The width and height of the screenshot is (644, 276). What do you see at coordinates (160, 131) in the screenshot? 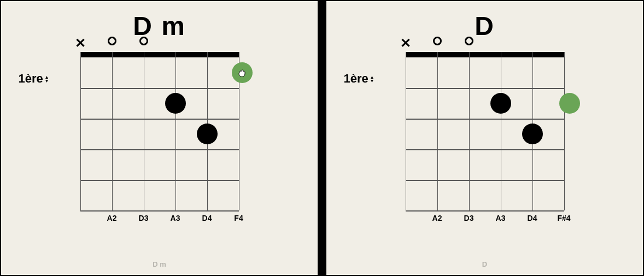
I see `fretboard: ✕A2D3A3D4F4` at bounding box center [160, 131].